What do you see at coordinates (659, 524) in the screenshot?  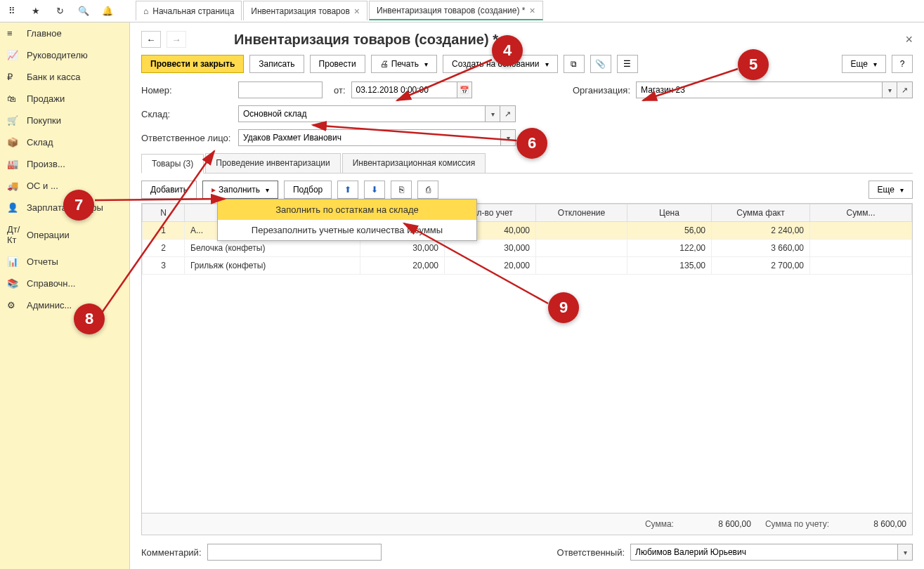 I see `sum-label: Сумма:` at bounding box center [659, 524].